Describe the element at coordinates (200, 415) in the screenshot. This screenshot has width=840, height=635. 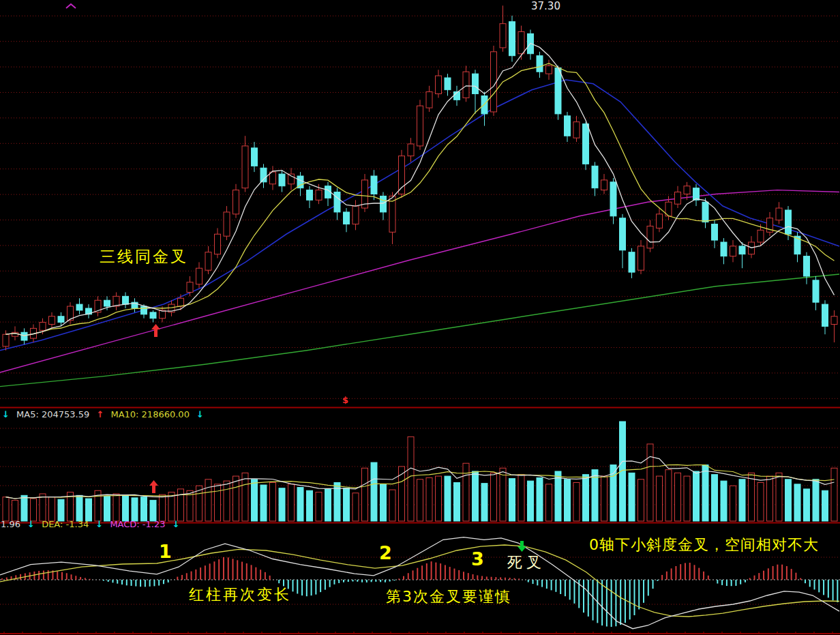
I see `ma10-trend-down-icon: ↓` at that location.